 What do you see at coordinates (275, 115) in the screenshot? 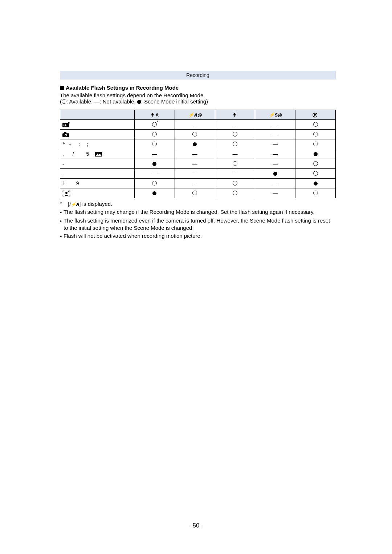
I see `flash-slow-redeye-text: ⚡S◎` at bounding box center [275, 115].